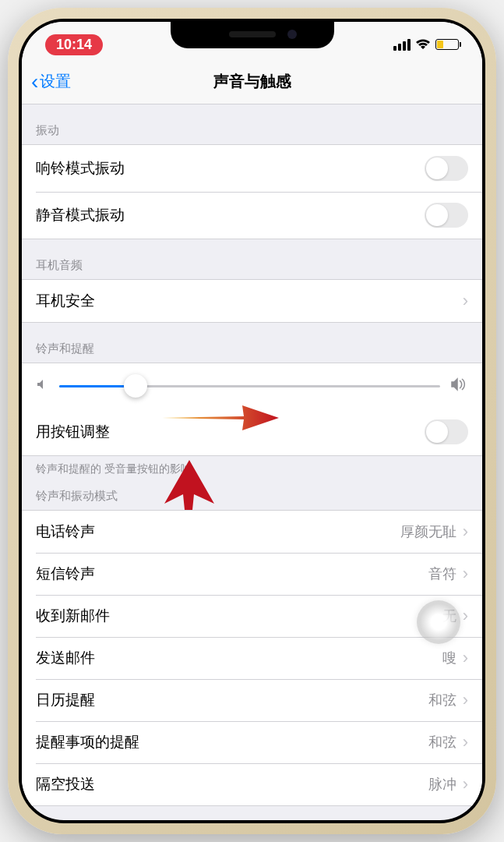 The image size is (504, 842). Describe the element at coordinates (65, 301) in the screenshot. I see `row-label: 耳机安全` at that location.